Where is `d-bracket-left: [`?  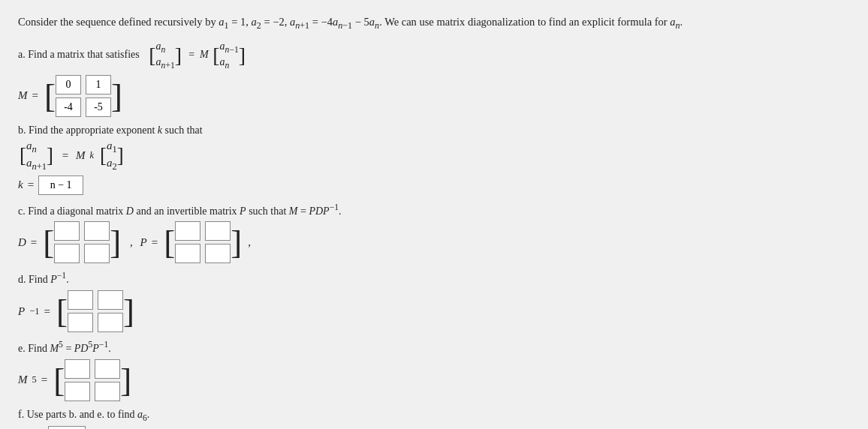 d-bracket-left: [ is located at coordinates (48, 242).